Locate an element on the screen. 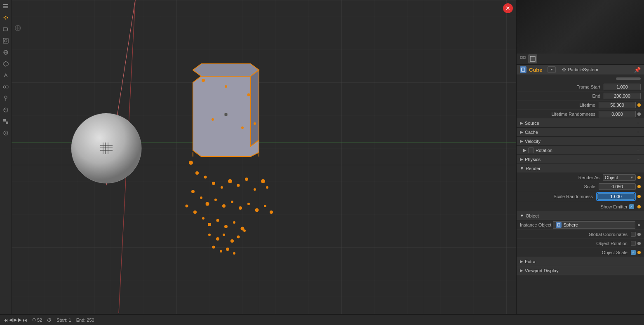  frame-start-value: 1.000 is located at coordinates (622, 87).